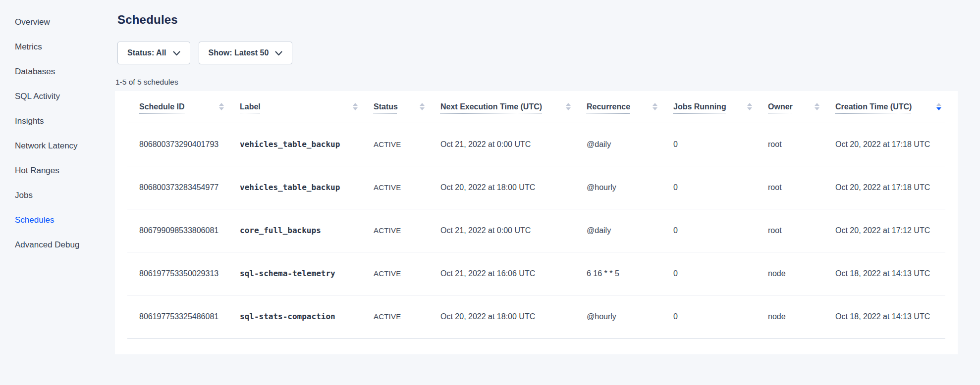 The image size is (980, 385). I want to click on table-row: 806800373283454977 vehicles_table_backup…, so click(536, 187).